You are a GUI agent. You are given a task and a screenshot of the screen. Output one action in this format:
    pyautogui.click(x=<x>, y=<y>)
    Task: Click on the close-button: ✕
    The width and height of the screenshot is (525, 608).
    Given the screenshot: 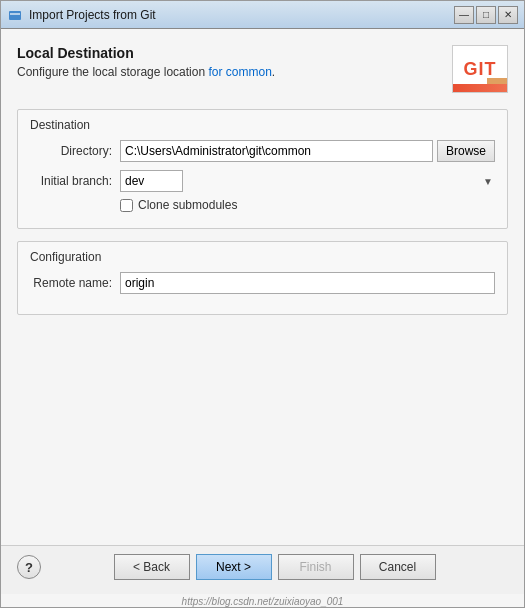 What is the action you would take?
    pyautogui.click(x=508, y=15)
    